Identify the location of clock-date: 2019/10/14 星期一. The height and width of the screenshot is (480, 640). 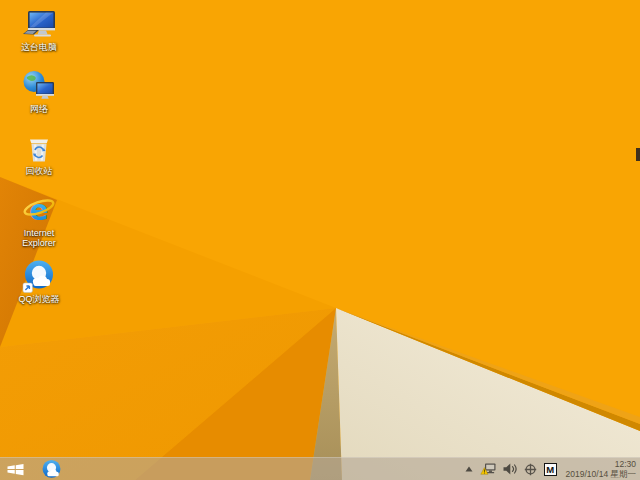
(601, 474).